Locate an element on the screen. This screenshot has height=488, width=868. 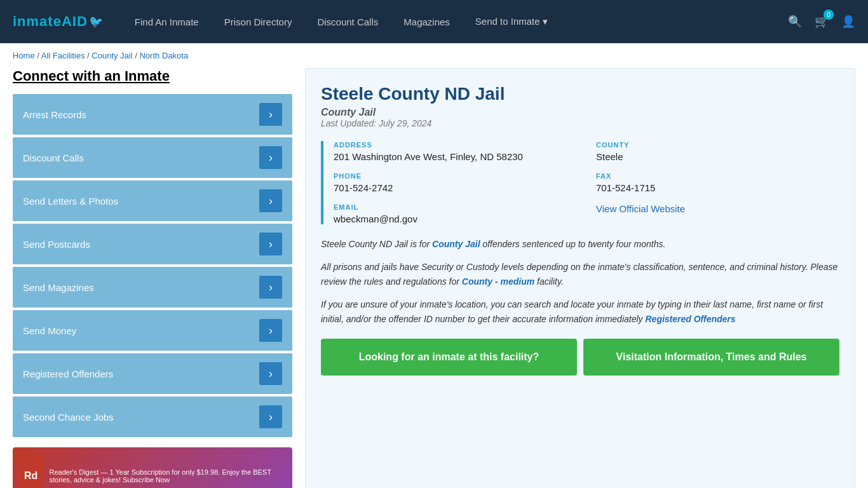
address-label: ADDRESS is located at coordinates (455, 145).